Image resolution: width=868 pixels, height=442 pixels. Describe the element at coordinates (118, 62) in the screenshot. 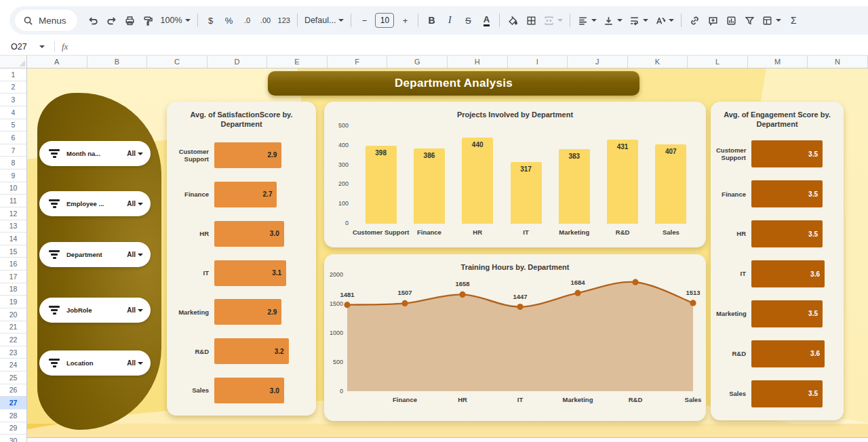

I see `column-header-B: B` at that location.